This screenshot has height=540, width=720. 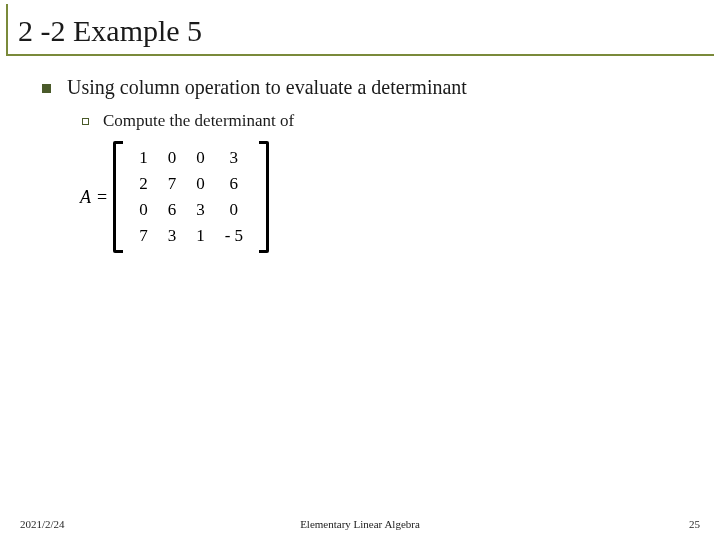 I want to click on matrix-cell: 2, so click(x=144, y=184).